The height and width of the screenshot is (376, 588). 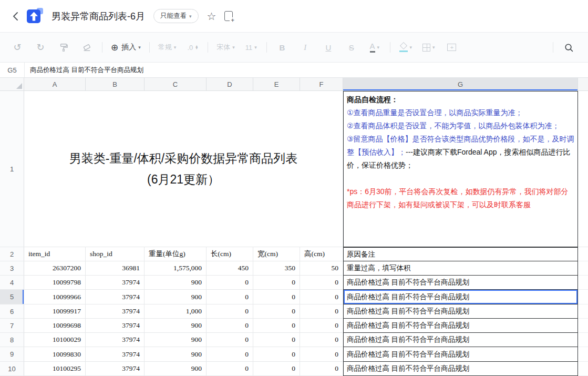 I want to click on font-size-select: 11 ▾, so click(x=251, y=47).